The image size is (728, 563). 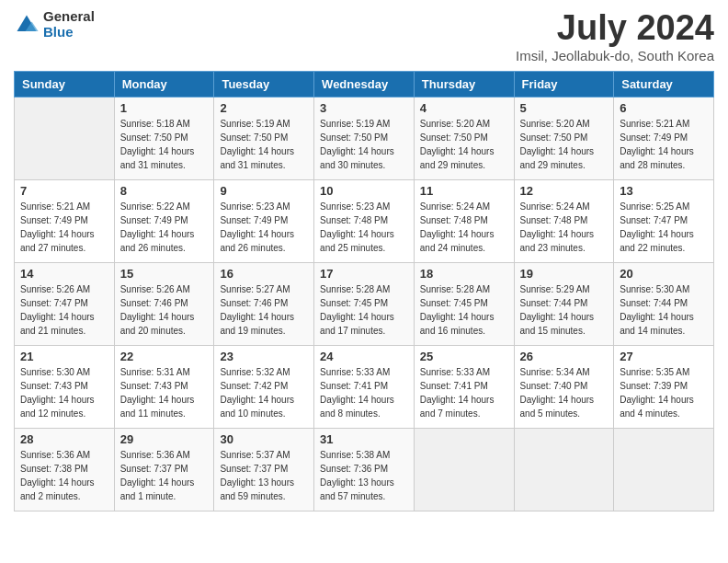 What do you see at coordinates (164, 386) in the screenshot?
I see `calendar-cell: 22Sunrise: 5:31 AM Sunset: 7:43 PM Dayli…` at bounding box center [164, 386].